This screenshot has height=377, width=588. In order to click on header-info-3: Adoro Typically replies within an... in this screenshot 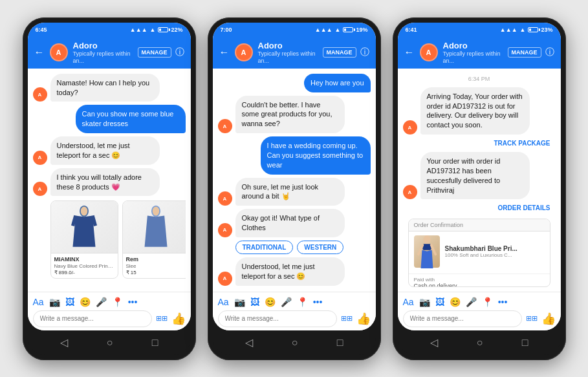, I will do `click(473, 53)`.